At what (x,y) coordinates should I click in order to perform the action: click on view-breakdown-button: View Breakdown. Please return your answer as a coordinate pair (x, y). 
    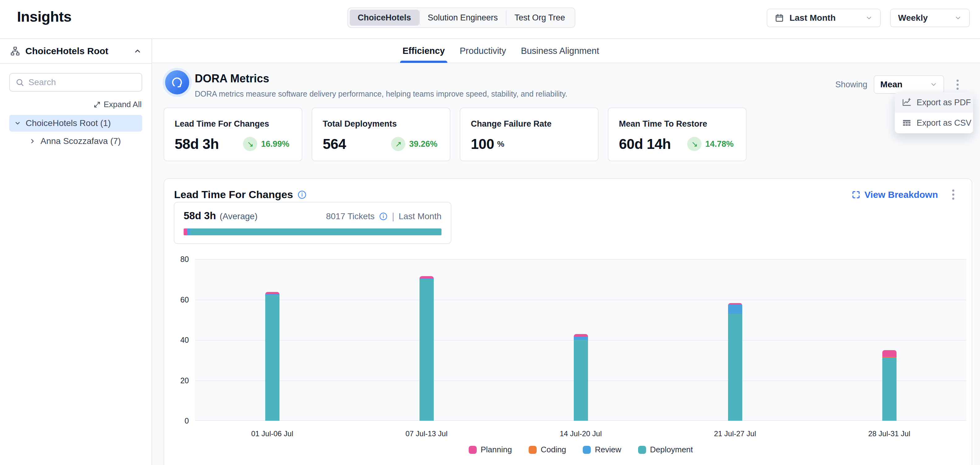
    Looking at the image, I should click on (895, 195).